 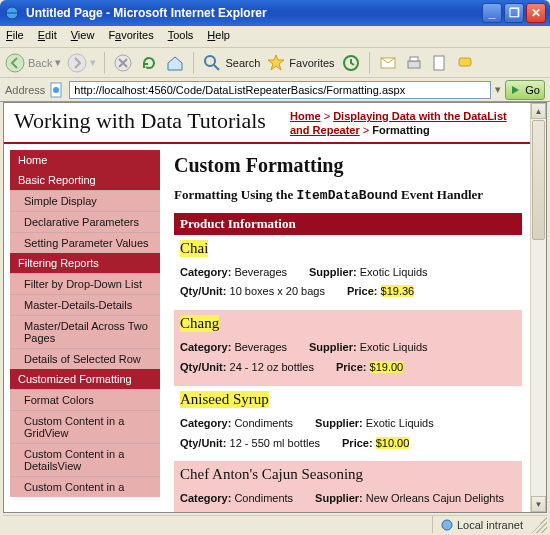 What do you see at coordinates (152, 121) in the screenshot?
I see `page-title: Working with Data Tutorials` at bounding box center [152, 121].